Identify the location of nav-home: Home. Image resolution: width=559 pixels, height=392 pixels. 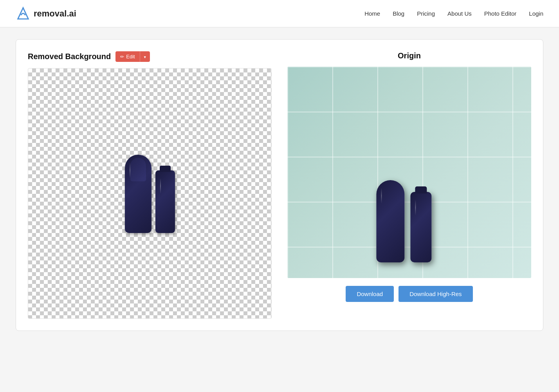
(372, 13).